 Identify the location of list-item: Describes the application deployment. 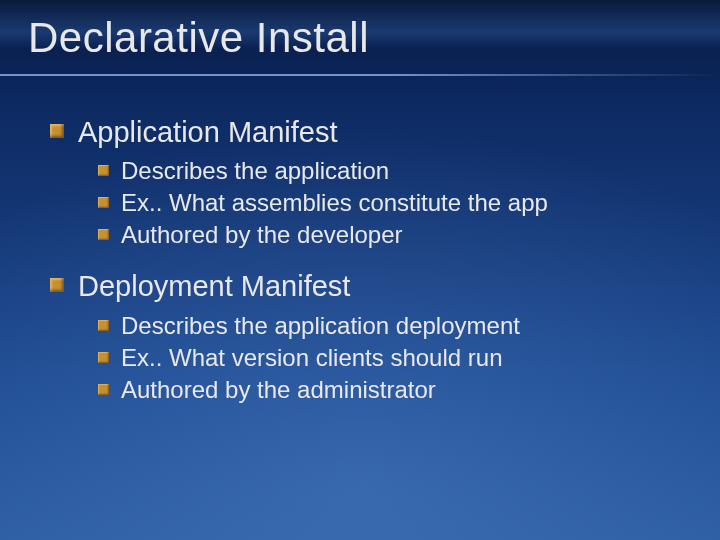
(394, 326).